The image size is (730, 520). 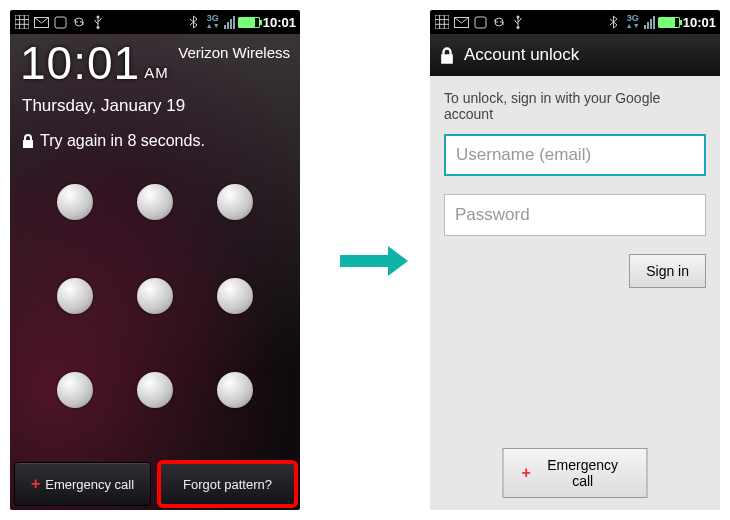 I want to click on date-label: Thursday, January 19, so click(x=104, y=106).